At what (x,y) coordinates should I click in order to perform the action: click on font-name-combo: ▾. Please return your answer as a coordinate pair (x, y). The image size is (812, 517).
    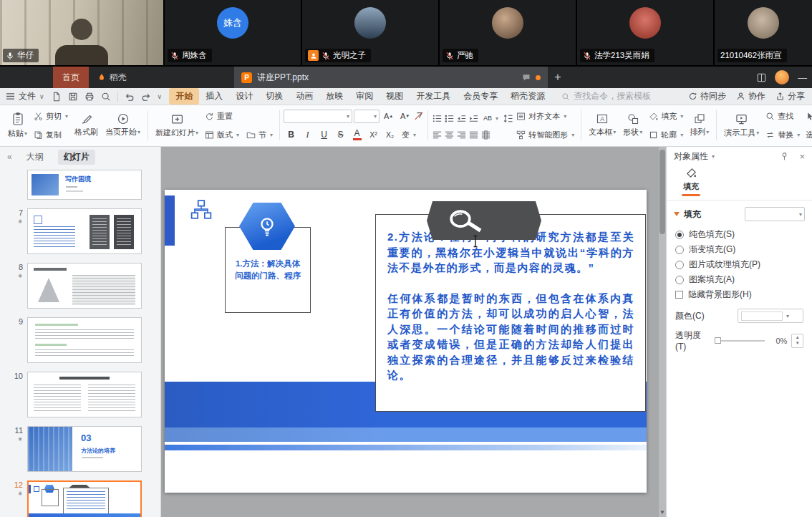
    Looking at the image, I should click on (318, 116).